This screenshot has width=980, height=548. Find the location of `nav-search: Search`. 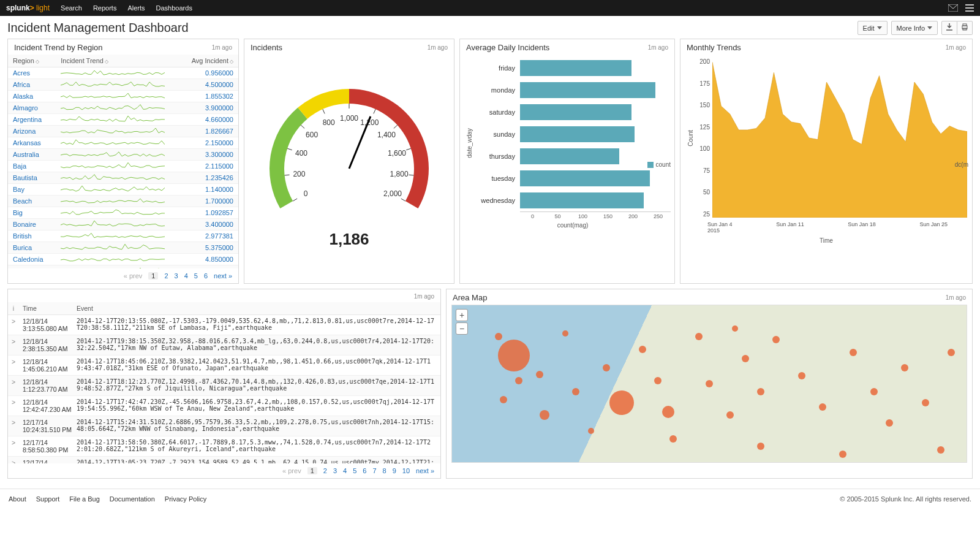

nav-search: Search is located at coordinates (71, 8).